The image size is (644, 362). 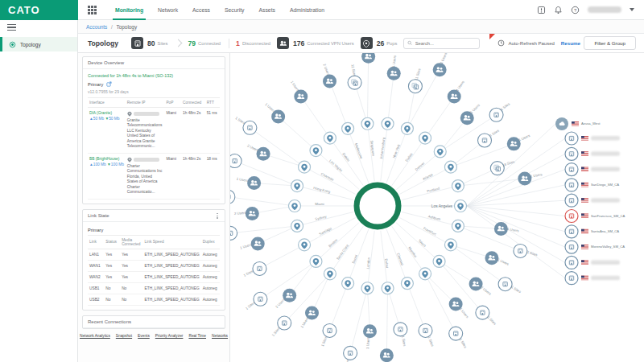 I want to click on filter-and-group-button: Filter & Group, so click(x=610, y=43).